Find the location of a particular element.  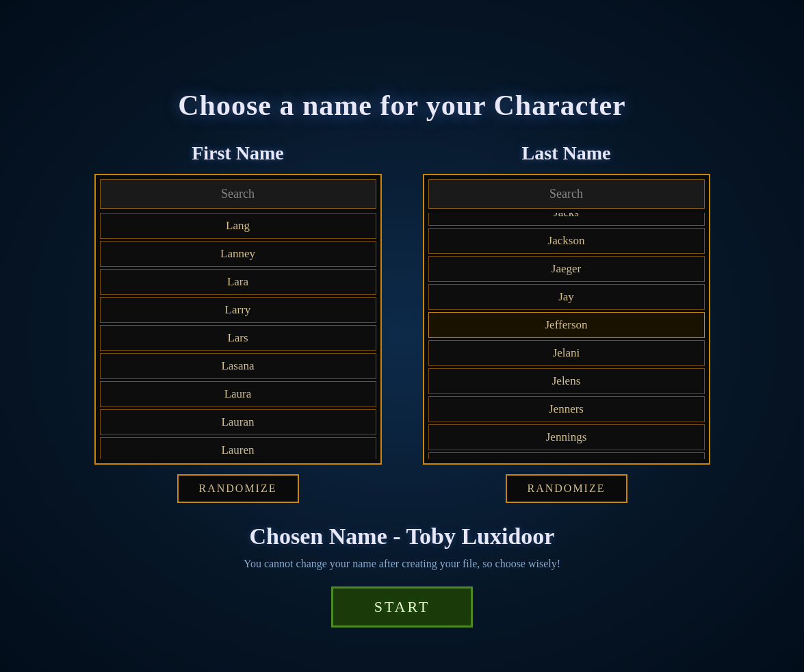

list-item: Lauran is located at coordinates (238, 422).